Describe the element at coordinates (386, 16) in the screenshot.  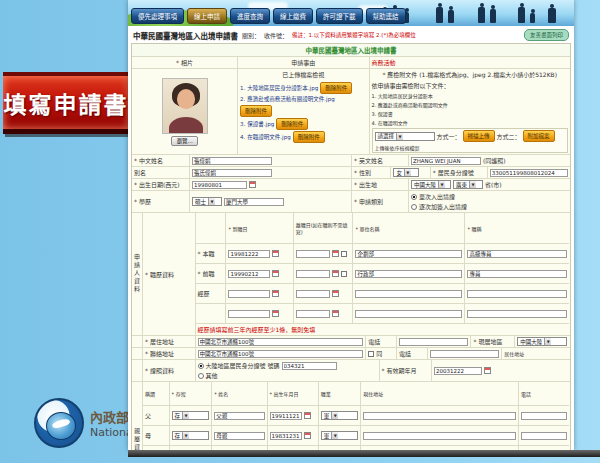
I see `tab-help-links: 幫助連結` at that location.